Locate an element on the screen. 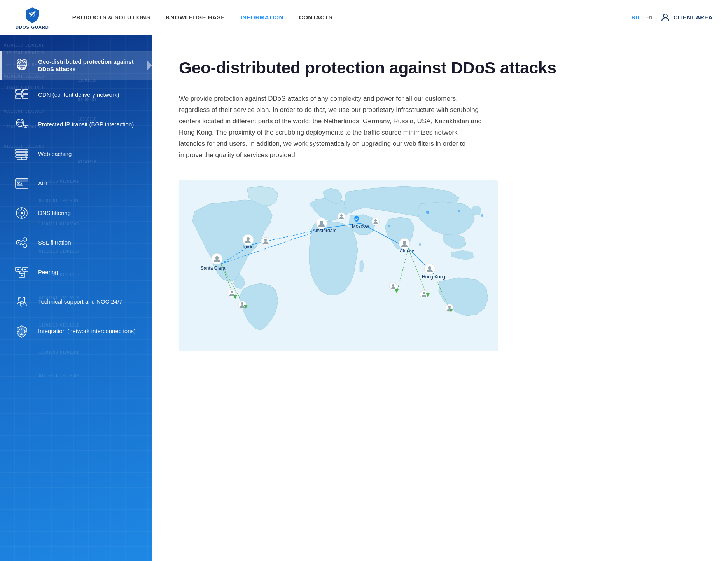  svg-text: API is located at coordinates (19, 183).